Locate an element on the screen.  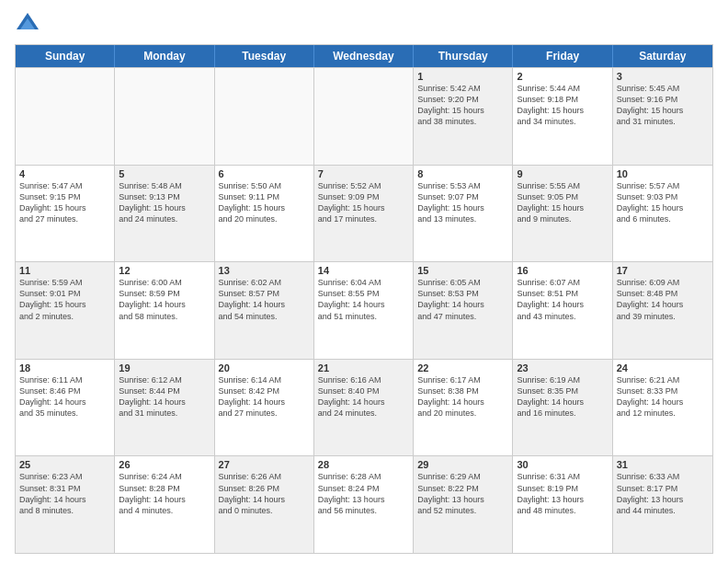
day-number: 13 is located at coordinates (265, 270).